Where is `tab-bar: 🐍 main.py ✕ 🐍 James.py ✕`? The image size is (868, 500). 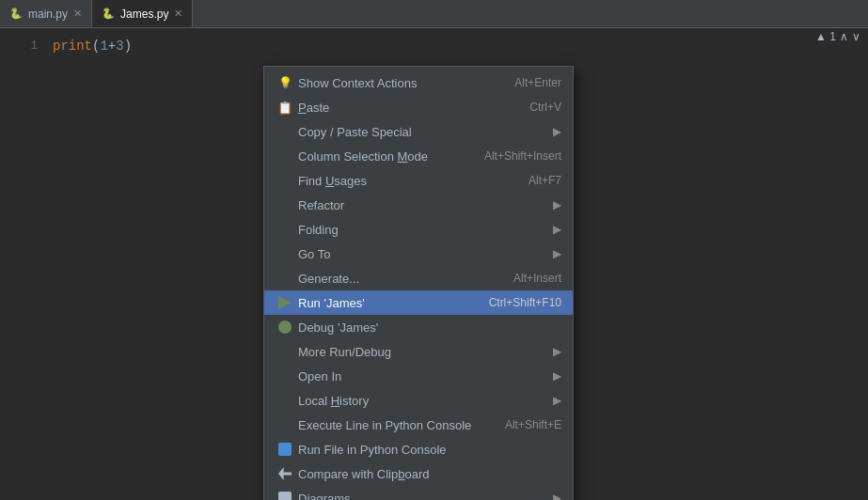
tab-bar: 🐍 main.py ✕ 🐍 James.py ✕ is located at coordinates (434, 14).